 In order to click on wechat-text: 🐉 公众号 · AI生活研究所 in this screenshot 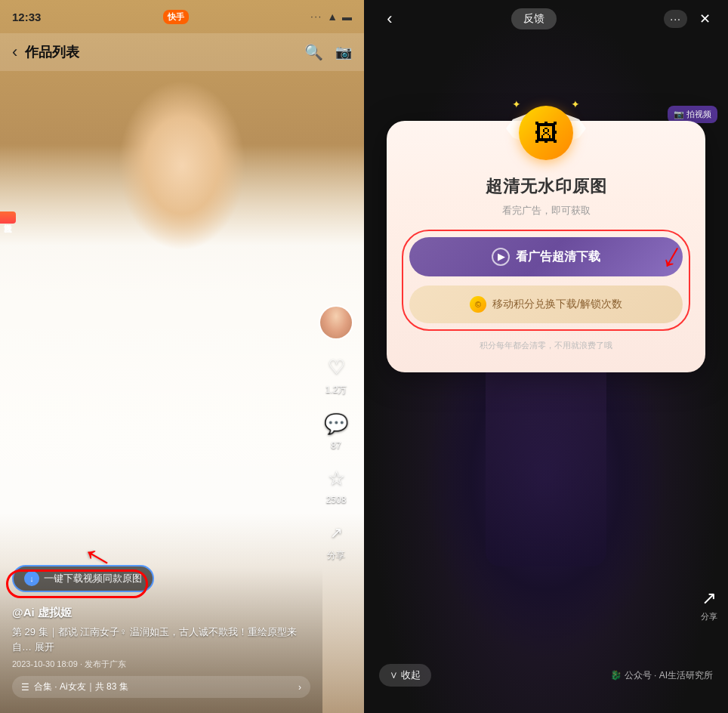, I will do `click(662, 675)`.